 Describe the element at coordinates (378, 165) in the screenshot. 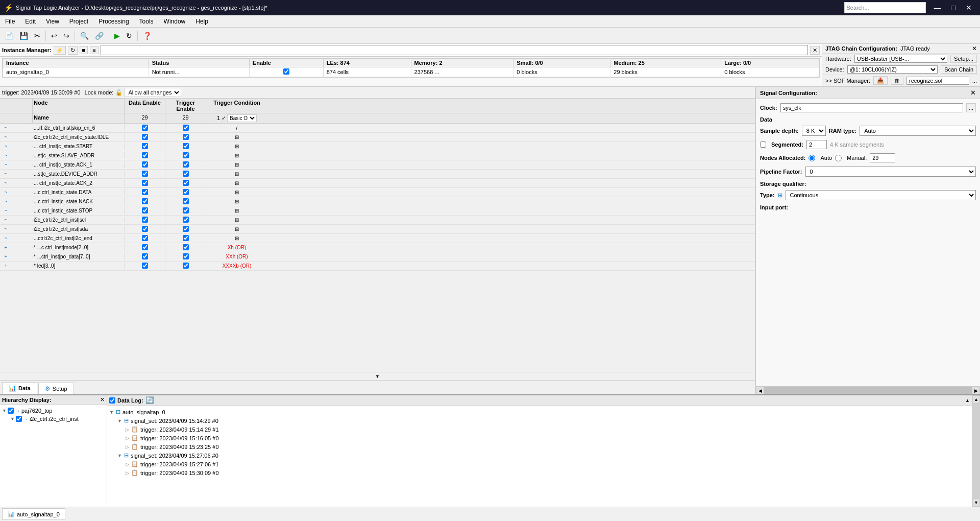

I see `table-row: ~ ... ctrl_inst|c_state.ACK_1 ⊞` at that location.